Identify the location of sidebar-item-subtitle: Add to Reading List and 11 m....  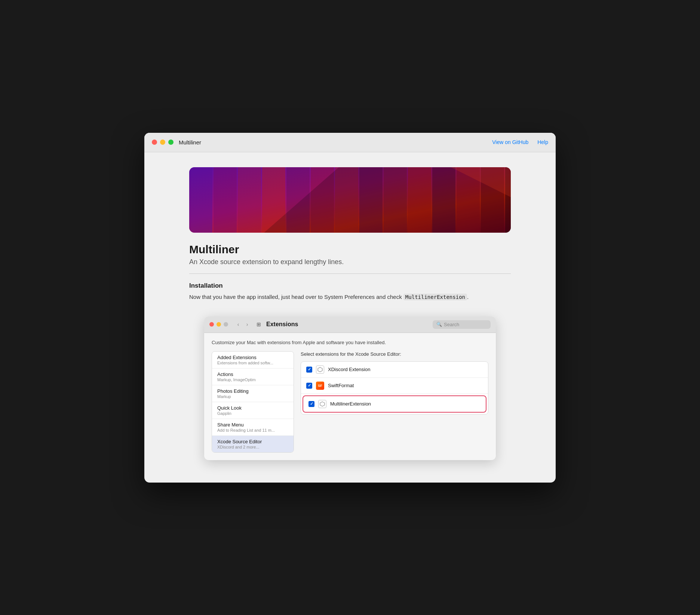
(253, 430).